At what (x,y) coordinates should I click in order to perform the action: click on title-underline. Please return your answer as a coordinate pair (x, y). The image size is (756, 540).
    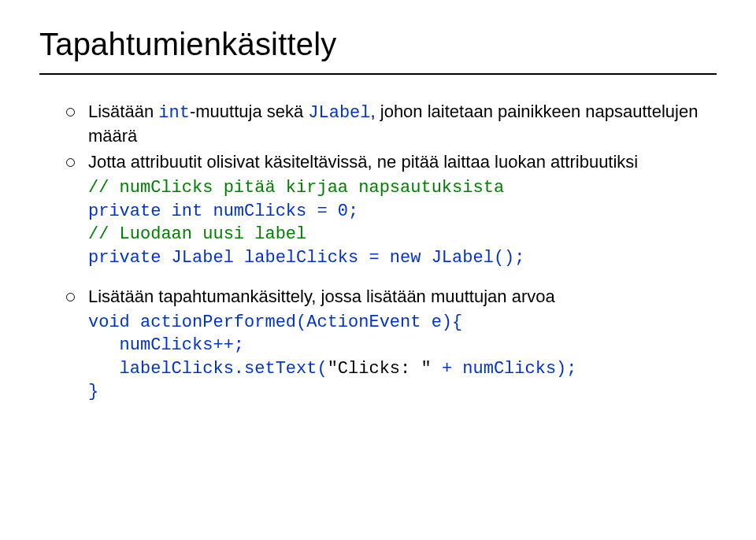
    Looking at the image, I should click on (378, 74).